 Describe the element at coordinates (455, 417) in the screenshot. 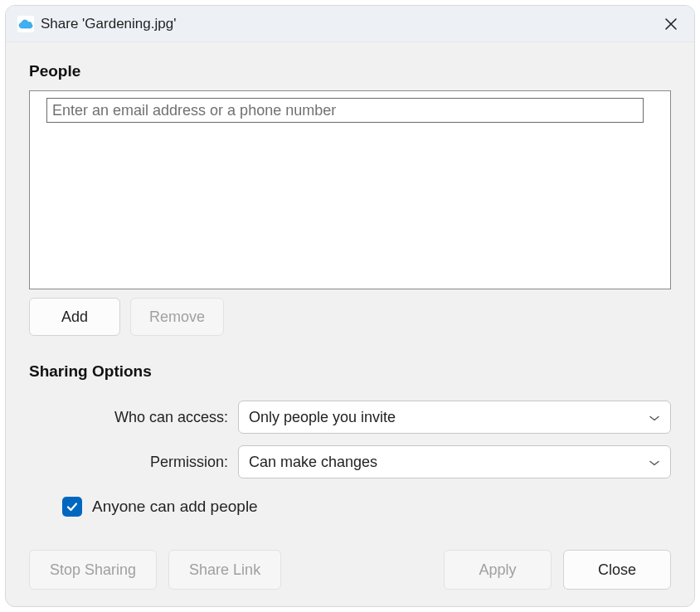

I see `who-can-access-select: Only people you invite` at that location.